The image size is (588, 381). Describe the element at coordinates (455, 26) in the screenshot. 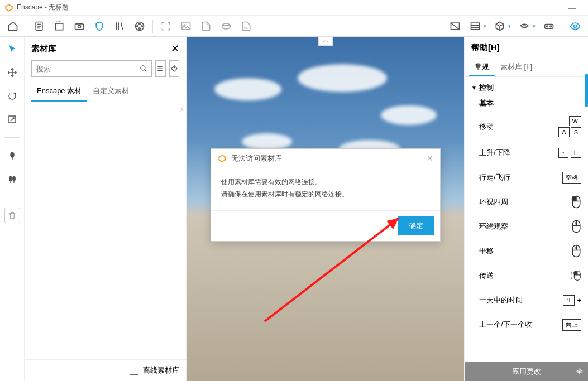

I see `no-image-icon` at that location.